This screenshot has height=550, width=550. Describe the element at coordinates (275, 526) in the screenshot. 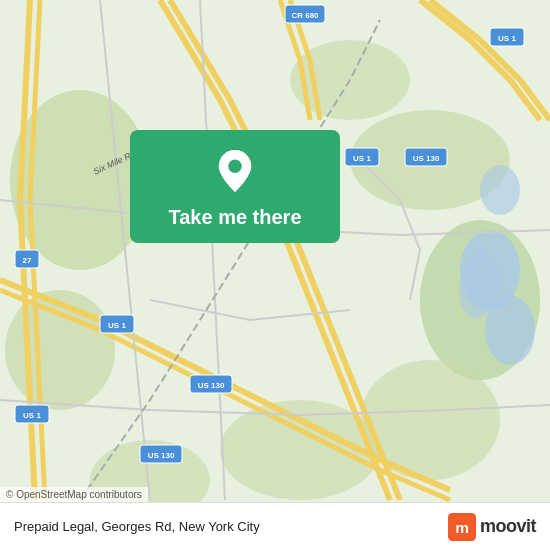

I see `bottom-bar: Prepaid Legal, Georges Rd, New York City…` at that location.